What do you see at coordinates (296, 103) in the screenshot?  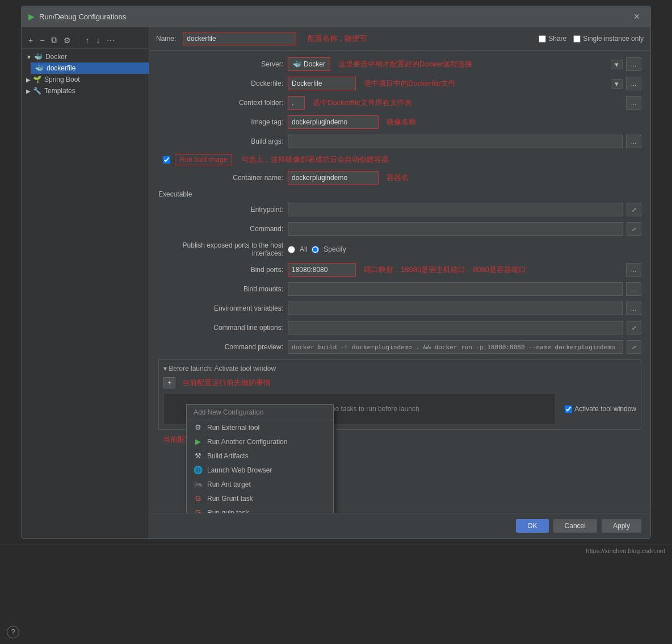 I see `context-input` at bounding box center [296, 103].